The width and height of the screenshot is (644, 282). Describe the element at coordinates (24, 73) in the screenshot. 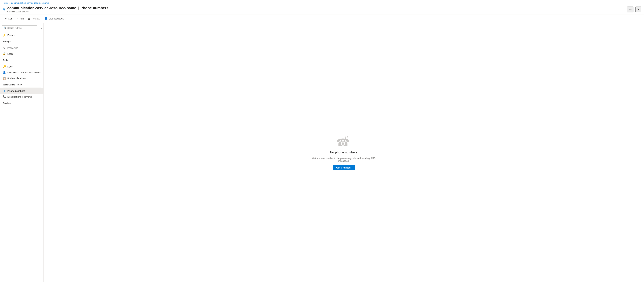

I see `sidebar-item-label: Identities & User Access Tokens` at that location.